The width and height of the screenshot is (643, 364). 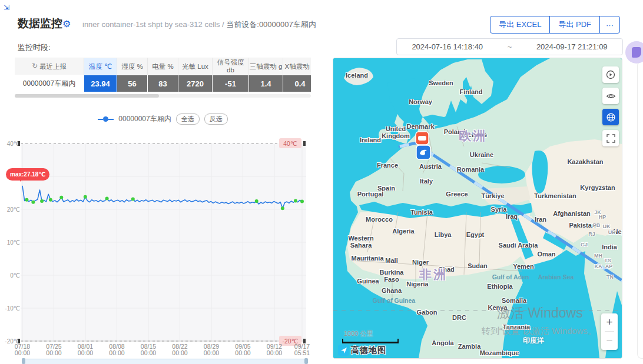 I want to click on datazoom-slider, so click(x=165, y=361).